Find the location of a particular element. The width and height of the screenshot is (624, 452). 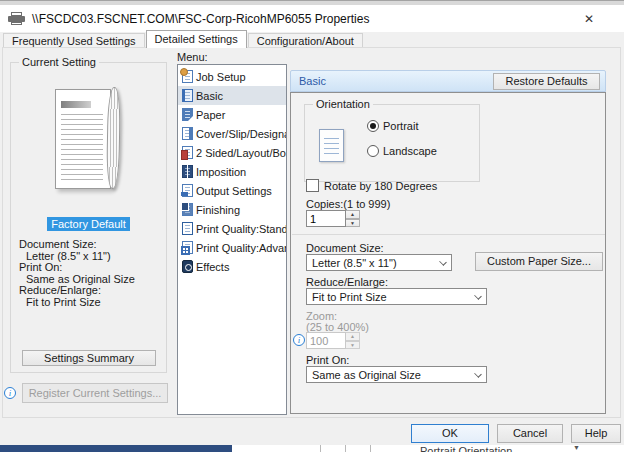

reduce-enlarge-dropdown: Fit to Print Size is located at coordinates (396, 296).